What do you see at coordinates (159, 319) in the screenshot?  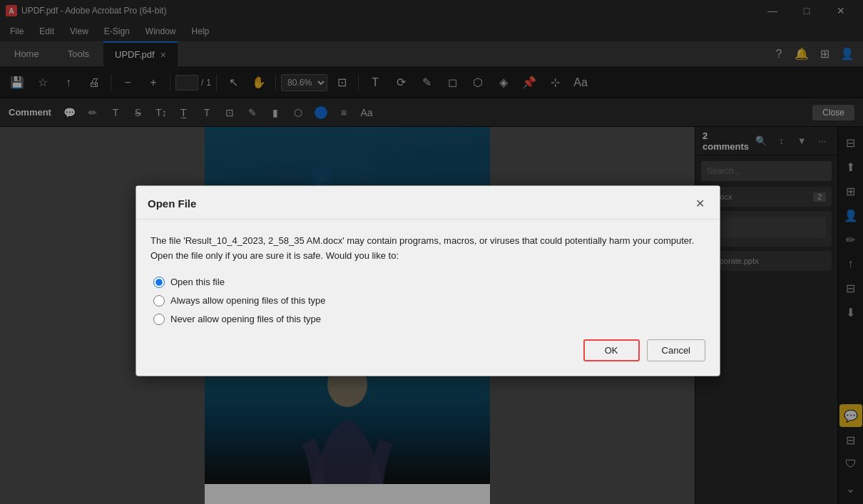 I see `radio-never-allow-input` at bounding box center [159, 319].